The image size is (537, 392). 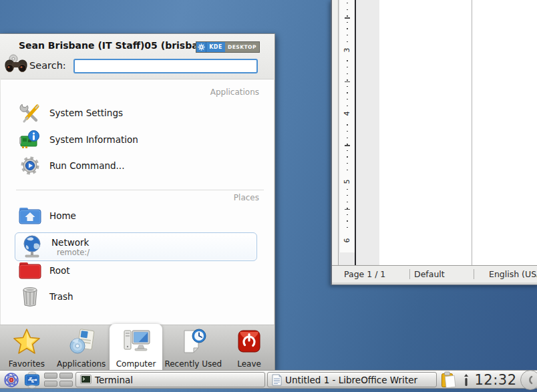 What do you see at coordinates (136, 247) in the screenshot?
I see `menu-item-network: Network remote:/` at bounding box center [136, 247].